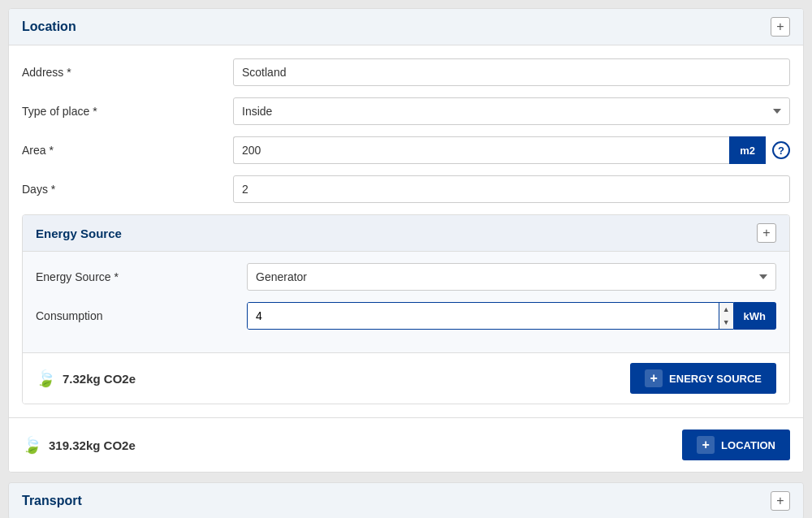 This screenshot has width=812, height=518. I want to click on consumption-input-group: ▲ ▼ kWh, so click(512, 316).